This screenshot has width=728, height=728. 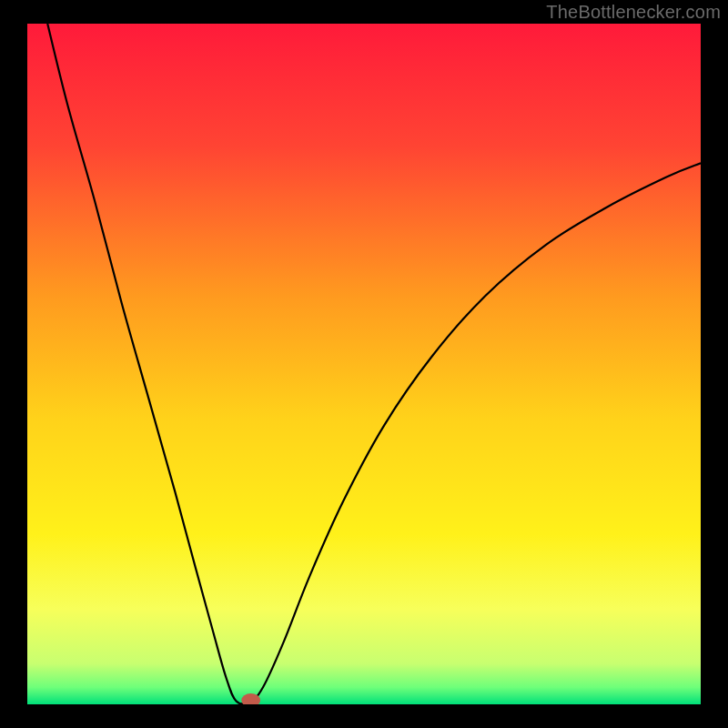 What do you see at coordinates (251, 701) in the screenshot?
I see `optimum-marker` at bounding box center [251, 701].